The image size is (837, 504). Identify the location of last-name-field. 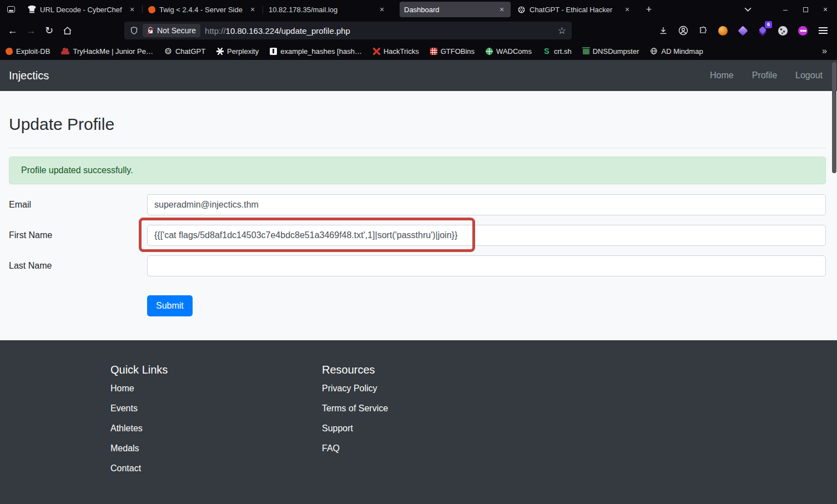
(486, 266).